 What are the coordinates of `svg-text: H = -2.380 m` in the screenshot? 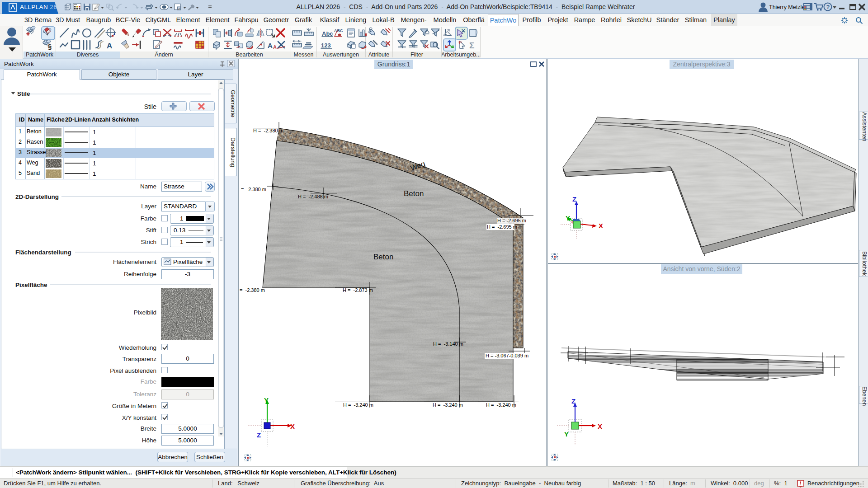 It's located at (269, 131).